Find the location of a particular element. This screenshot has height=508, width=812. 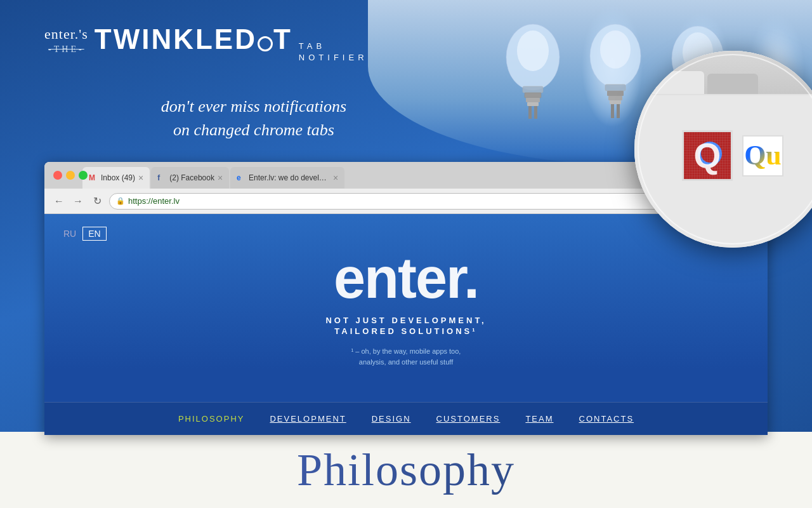

browser-tab-enter: e Enter.lv: we do developme… × is located at coordinates (287, 178).